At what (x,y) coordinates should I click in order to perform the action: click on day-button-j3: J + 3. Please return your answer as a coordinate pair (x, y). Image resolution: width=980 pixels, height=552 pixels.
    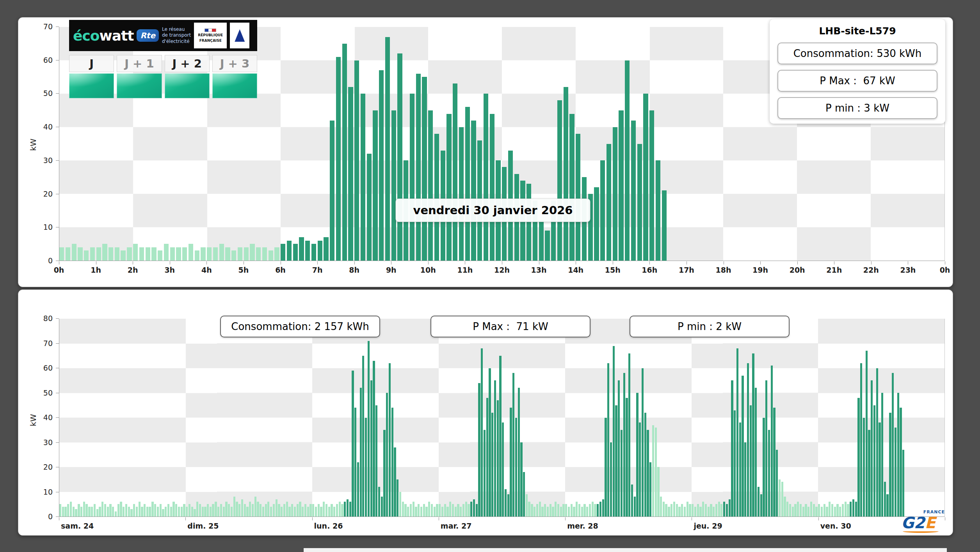
    Looking at the image, I should click on (235, 76).